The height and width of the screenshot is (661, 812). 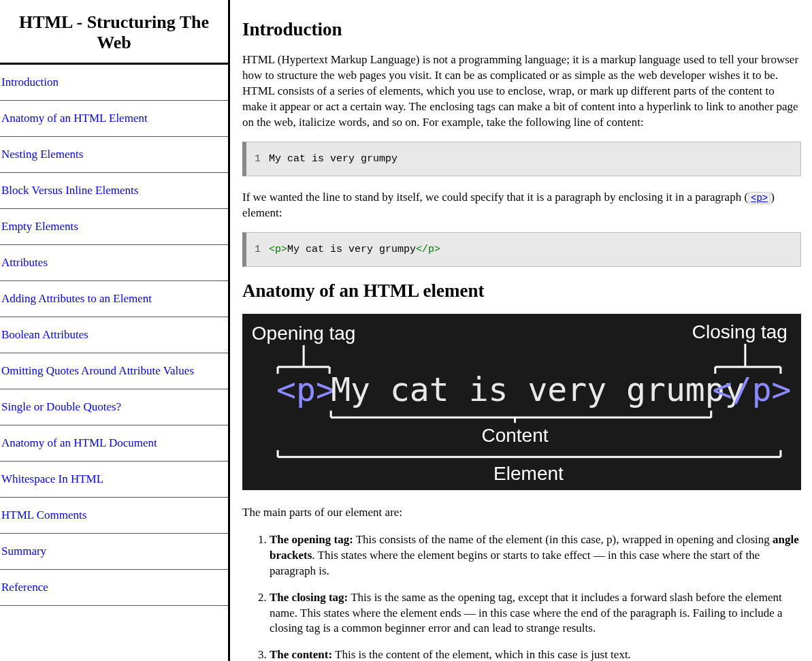 What do you see at coordinates (114, 191) in the screenshot?
I see `nav-item-block-inline: Block Versus Inline Elements` at bounding box center [114, 191].